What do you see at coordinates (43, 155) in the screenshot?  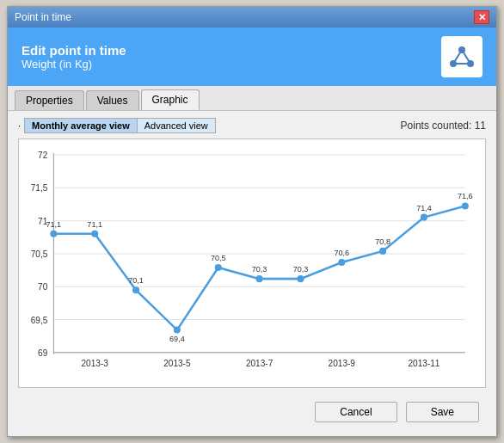 I see `svg-text: 72` at bounding box center [43, 155].